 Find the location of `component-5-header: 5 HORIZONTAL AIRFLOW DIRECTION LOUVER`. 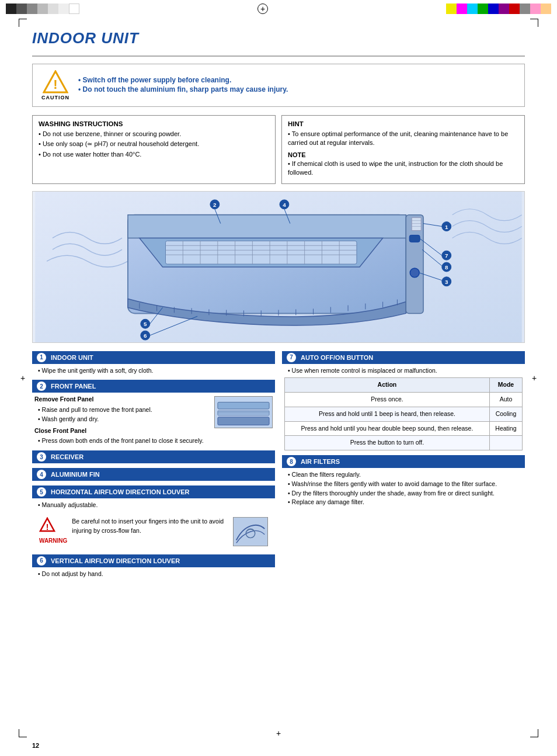

component-5-header: 5 HORIZONTAL AIRFLOW DIRECTION LOUVER is located at coordinates (154, 492).